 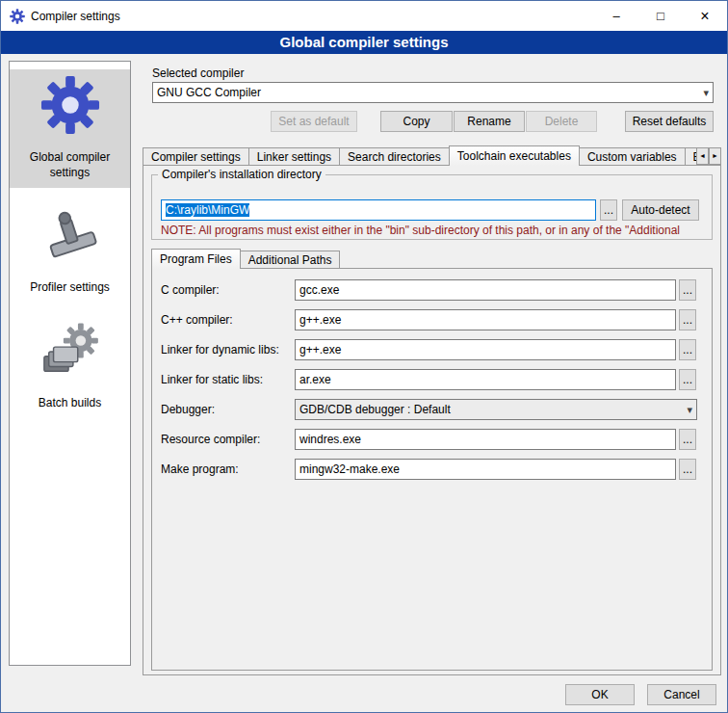 I want to click on title-bar: Compiler settings – □ ×, so click(x=364, y=15).